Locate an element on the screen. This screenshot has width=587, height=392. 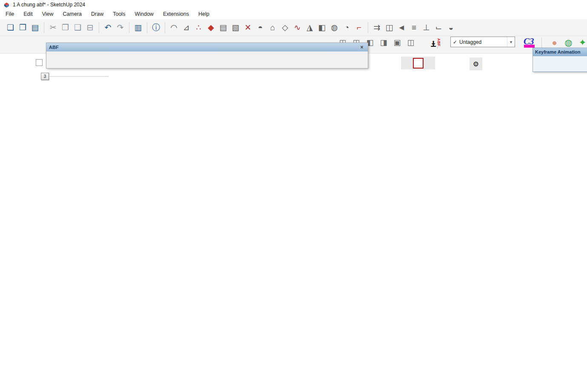
abf-toolbar-titlebar: ABF × is located at coordinates (207, 47).